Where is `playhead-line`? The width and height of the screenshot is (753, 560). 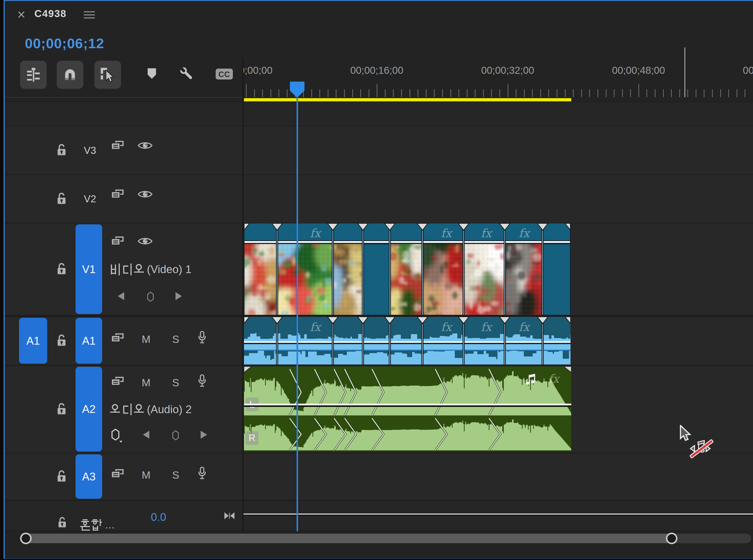
playhead-line is located at coordinates (297, 315).